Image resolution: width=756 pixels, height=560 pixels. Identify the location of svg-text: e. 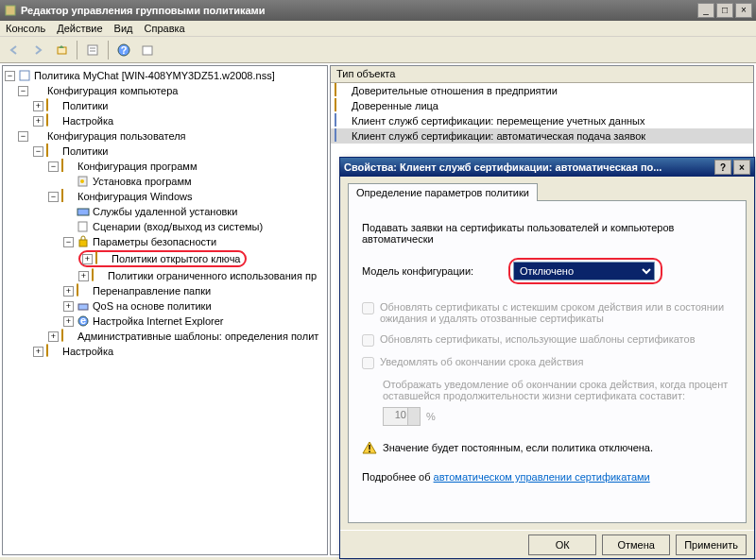
(83, 320).